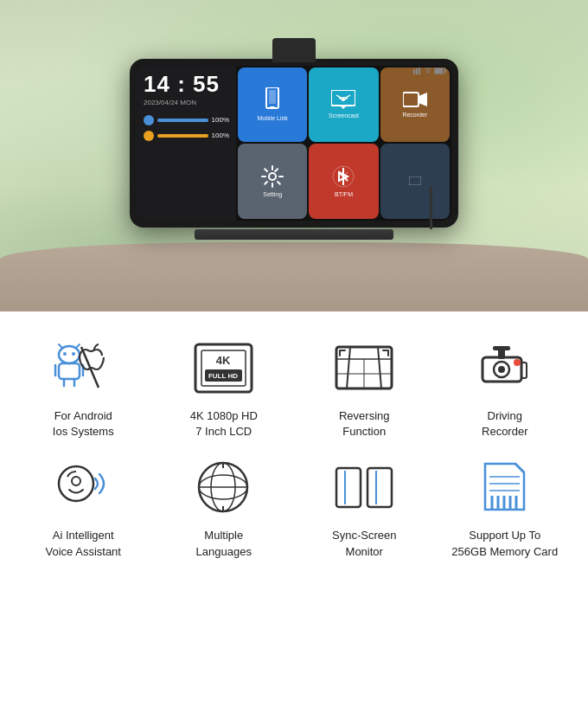  I want to click on feature-label-driving: DrivingRecorder, so click(505, 424).